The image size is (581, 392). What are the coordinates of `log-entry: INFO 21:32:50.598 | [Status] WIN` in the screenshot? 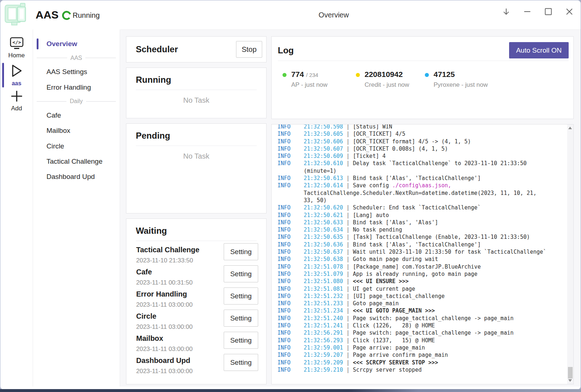 It's located at (412, 127).